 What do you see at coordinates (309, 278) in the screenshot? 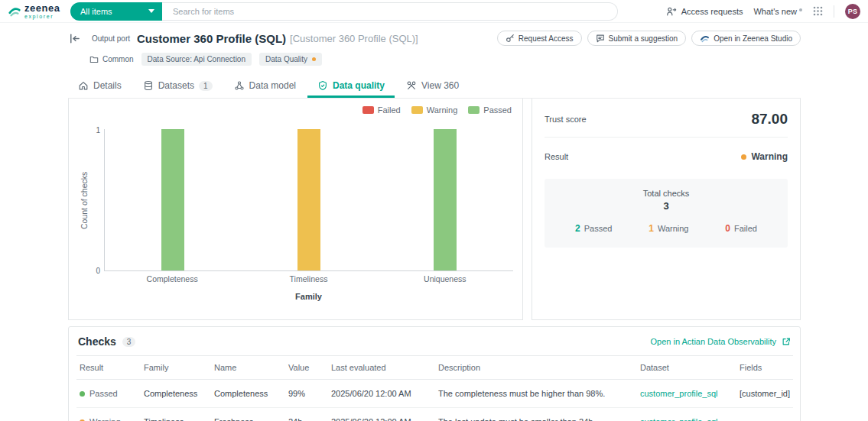
I see `x-axis-categories: Completeness Timeliness Uniqueness` at bounding box center [309, 278].